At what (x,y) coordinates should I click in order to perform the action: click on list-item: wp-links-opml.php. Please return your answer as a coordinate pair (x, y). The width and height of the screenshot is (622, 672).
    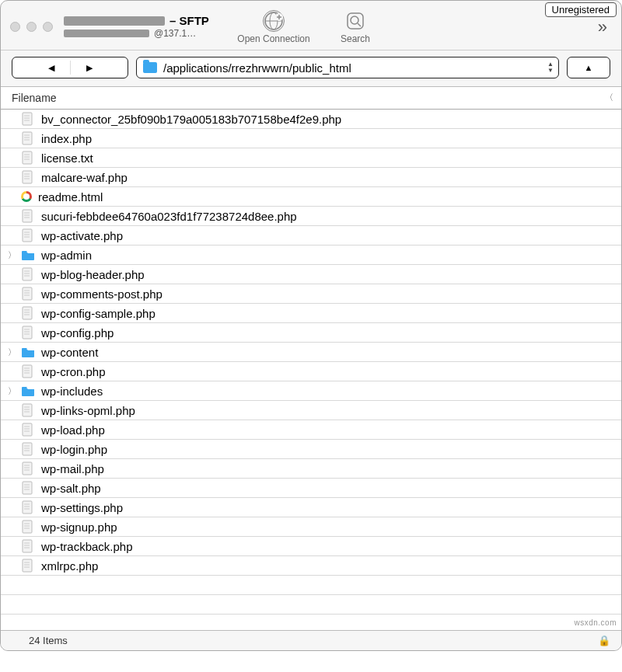
    Looking at the image, I should click on (311, 410).